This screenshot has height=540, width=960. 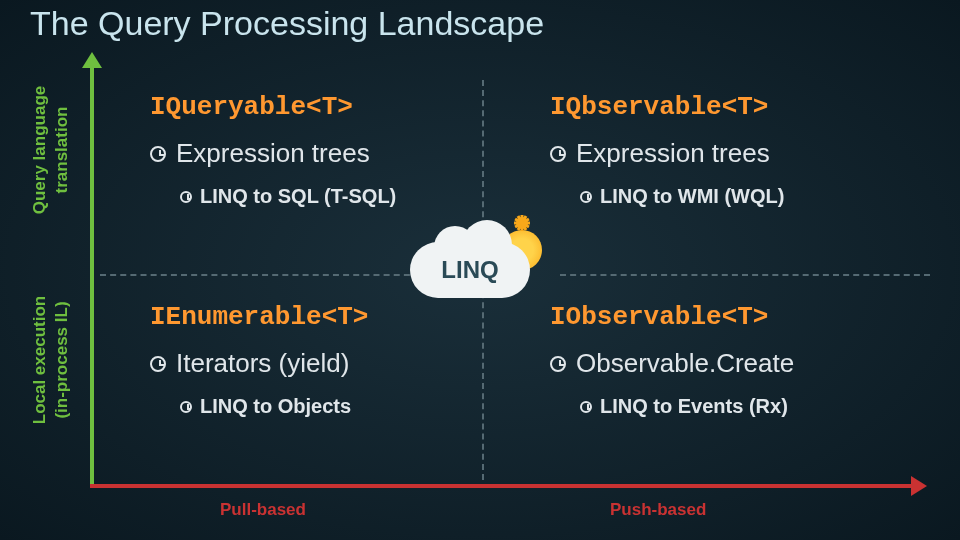 What do you see at coordinates (276, 406) in the screenshot?
I see `sub-label: LINQ to Objects` at bounding box center [276, 406].